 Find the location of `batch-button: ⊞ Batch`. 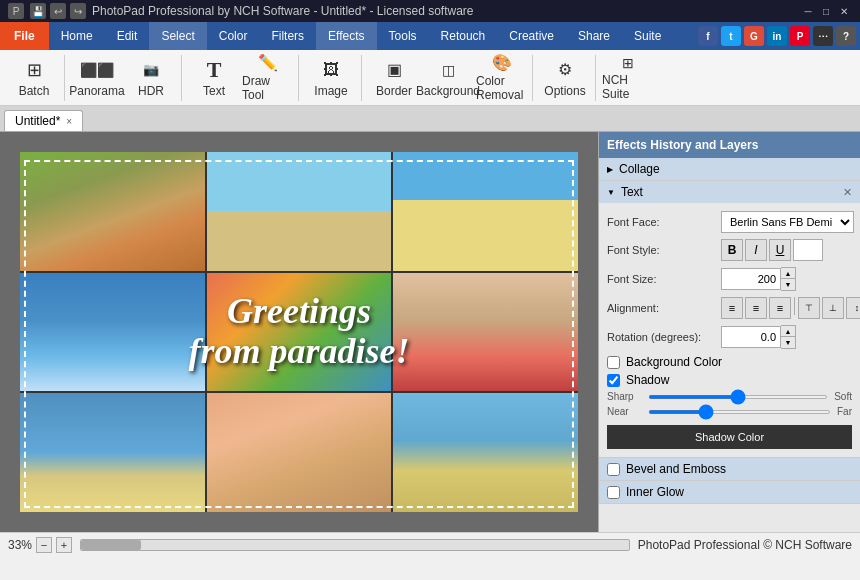

batch-button: ⊞ Batch is located at coordinates (34, 78).